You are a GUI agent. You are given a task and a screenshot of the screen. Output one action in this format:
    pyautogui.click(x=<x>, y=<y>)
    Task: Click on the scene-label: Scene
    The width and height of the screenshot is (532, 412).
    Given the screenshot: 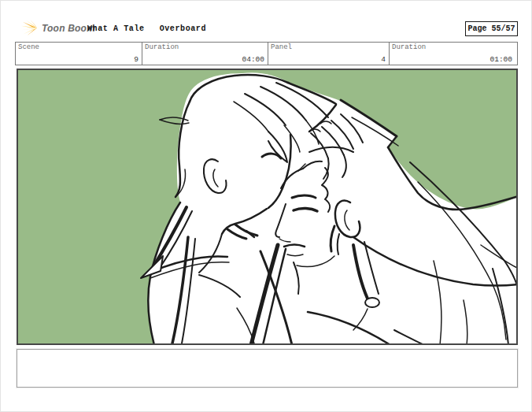 What is the action you would take?
    pyautogui.click(x=28, y=47)
    